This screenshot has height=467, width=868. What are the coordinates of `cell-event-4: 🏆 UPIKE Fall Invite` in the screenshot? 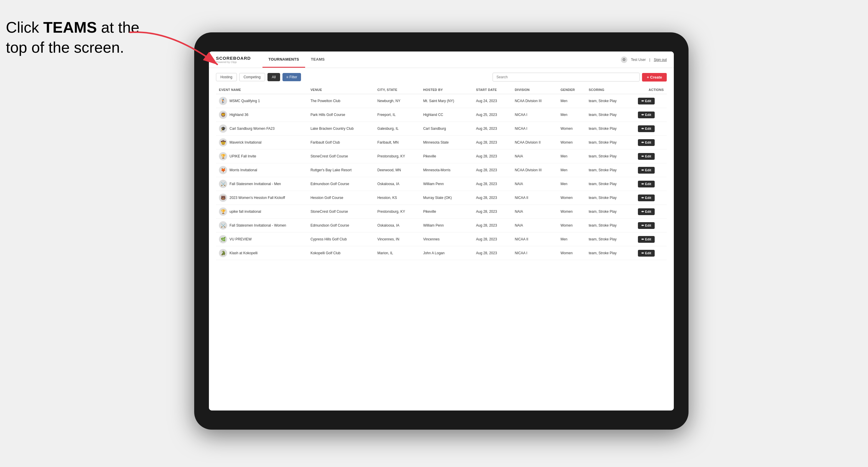 It's located at (262, 156).